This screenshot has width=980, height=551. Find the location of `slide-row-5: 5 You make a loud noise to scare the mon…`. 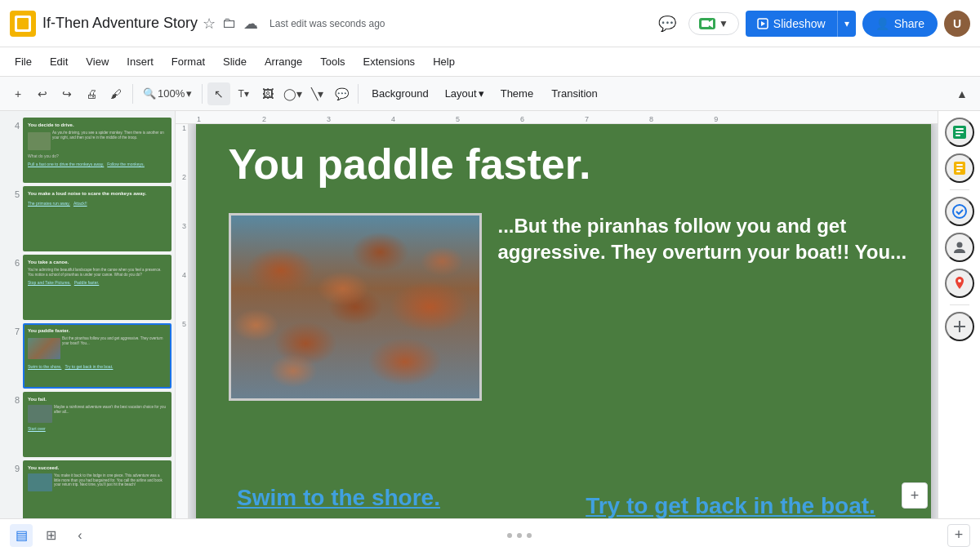

slide-row-5: 5 You make a loud noise to scare the mon… is located at coordinates (87, 219).